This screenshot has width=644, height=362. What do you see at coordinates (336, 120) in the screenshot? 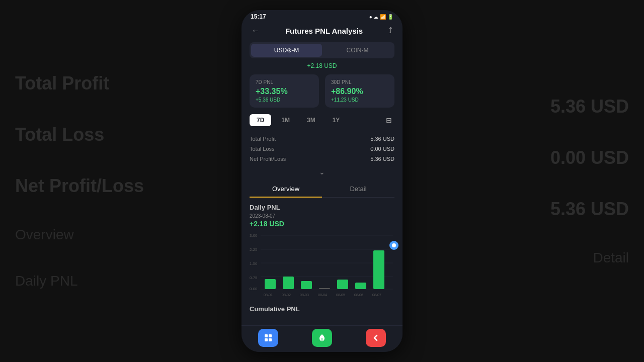
I see `period-tab-1y: 1Y` at bounding box center [336, 120].